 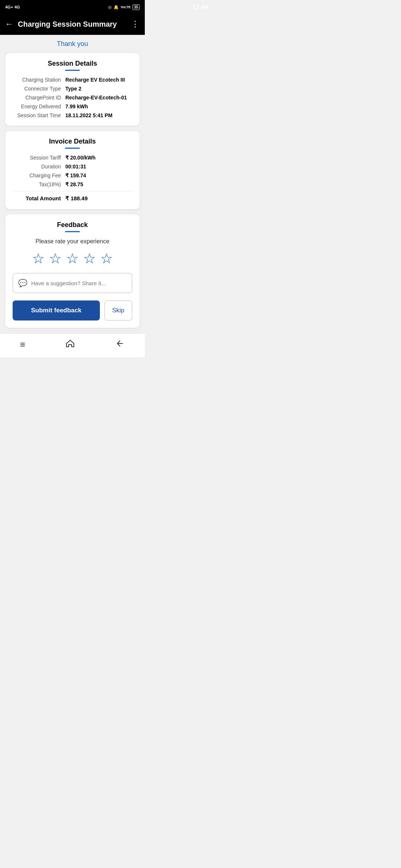 What do you see at coordinates (72, 80) in the screenshot?
I see `table-row: Charging Station Recharge EV Ecotech III` at bounding box center [72, 80].